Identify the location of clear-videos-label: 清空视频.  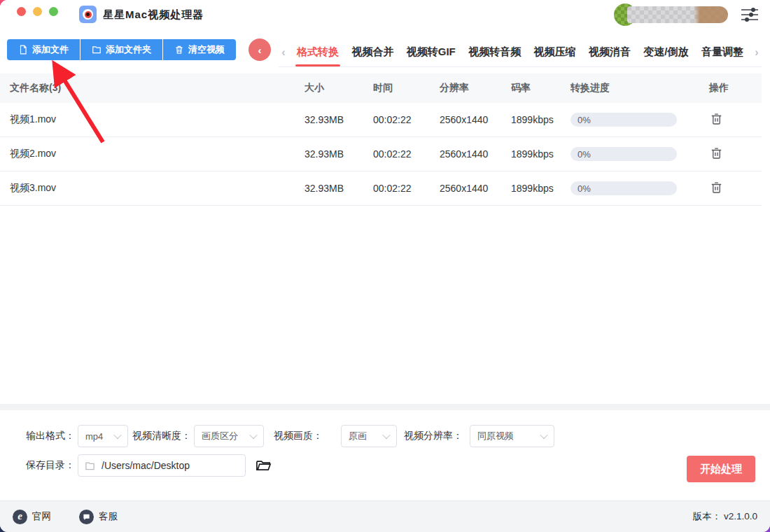
(206, 50).